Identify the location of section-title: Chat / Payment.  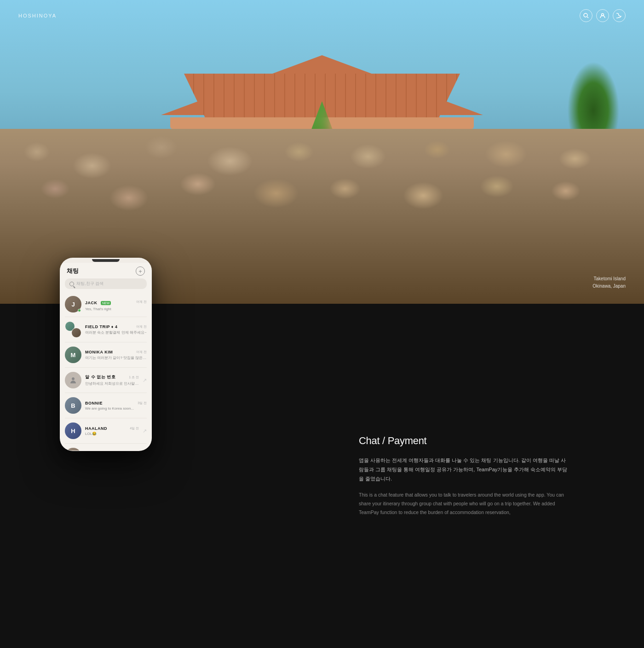
(465, 441).